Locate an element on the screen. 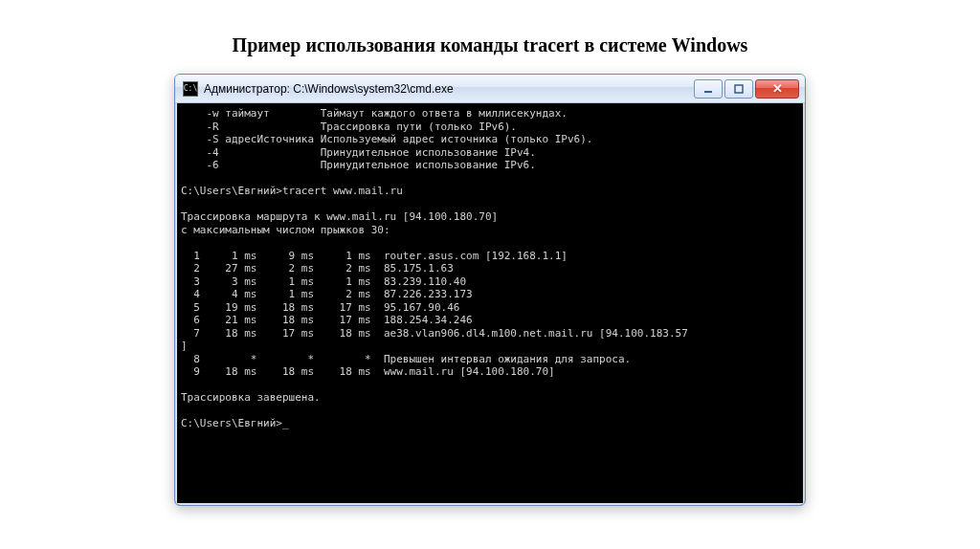 The image size is (980, 549). maximize-button is located at coordinates (739, 89).